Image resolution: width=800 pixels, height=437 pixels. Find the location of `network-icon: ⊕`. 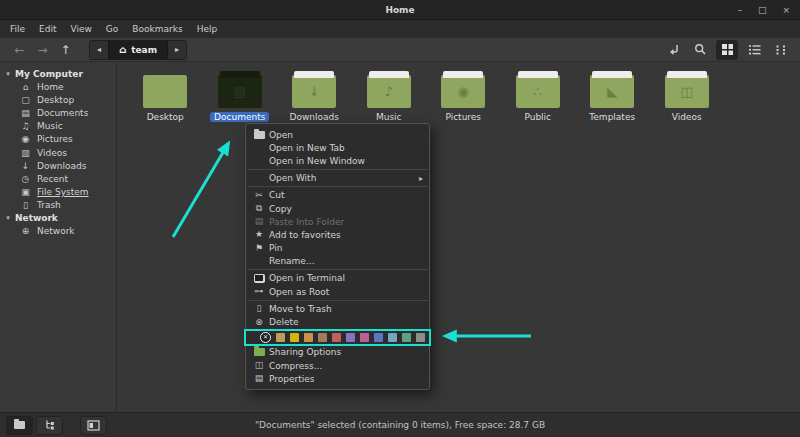

network-icon: ⊕ is located at coordinates (26, 231).